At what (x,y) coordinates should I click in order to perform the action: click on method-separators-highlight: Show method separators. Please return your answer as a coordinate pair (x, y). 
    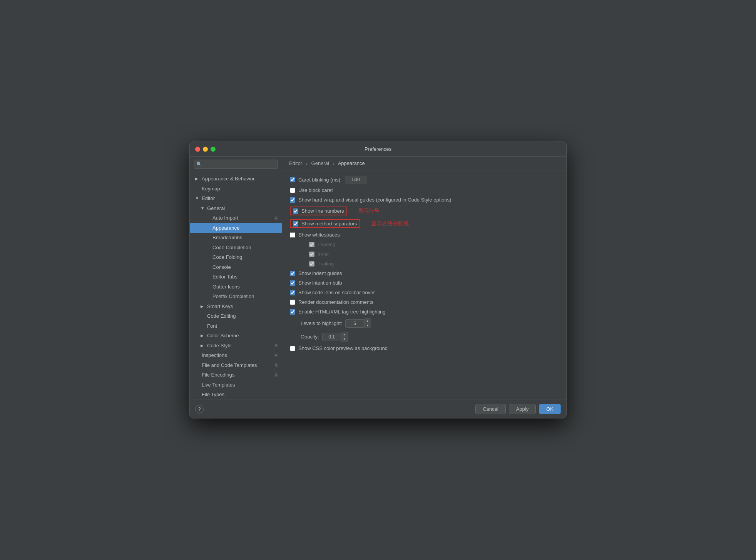
    Looking at the image, I should click on (325, 224).